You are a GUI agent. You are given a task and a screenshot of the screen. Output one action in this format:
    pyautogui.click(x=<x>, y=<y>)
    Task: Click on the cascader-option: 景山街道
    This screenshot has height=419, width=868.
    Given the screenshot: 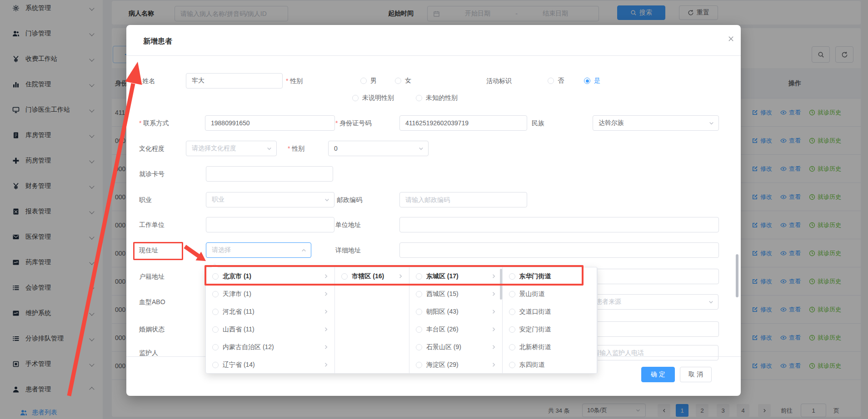 What is the action you would take?
    pyautogui.click(x=550, y=294)
    